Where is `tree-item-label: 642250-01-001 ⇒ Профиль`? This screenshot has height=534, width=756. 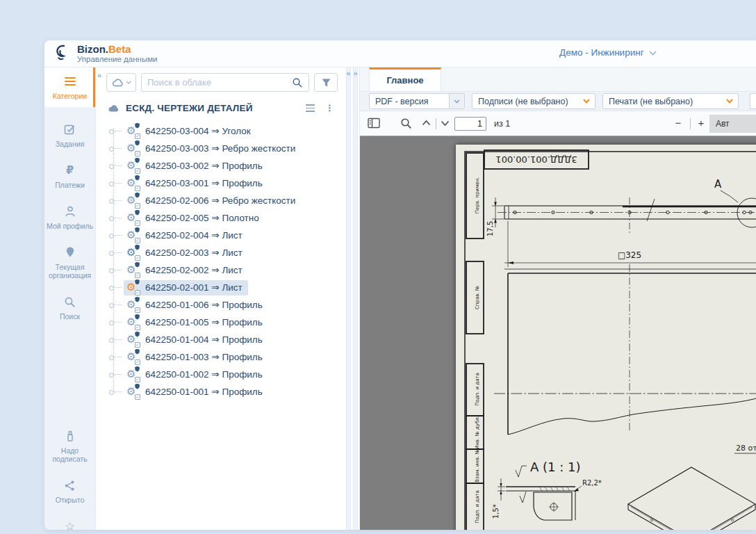 tree-item-label: 642250-01-001 ⇒ Профиль is located at coordinates (204, 391).